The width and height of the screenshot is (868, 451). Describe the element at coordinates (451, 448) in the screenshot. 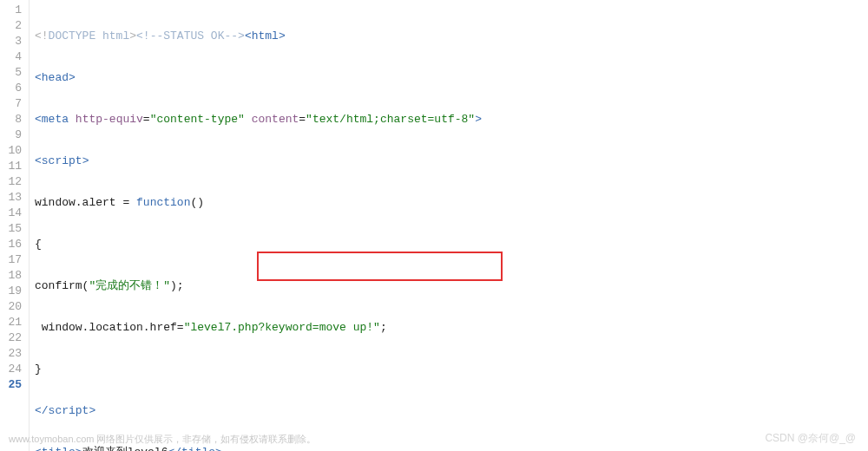

I see `code-line: <title>欢迎来到level6</title>` at that location.